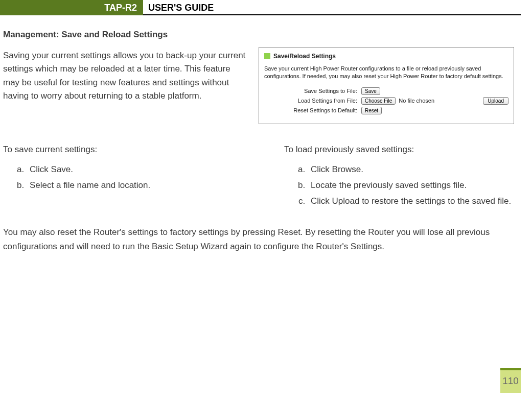 The width and height of the screenshot is (532, 404). I want to click on panel-row-reset: Reset Settings to Default: Reset, so click(386, 110).